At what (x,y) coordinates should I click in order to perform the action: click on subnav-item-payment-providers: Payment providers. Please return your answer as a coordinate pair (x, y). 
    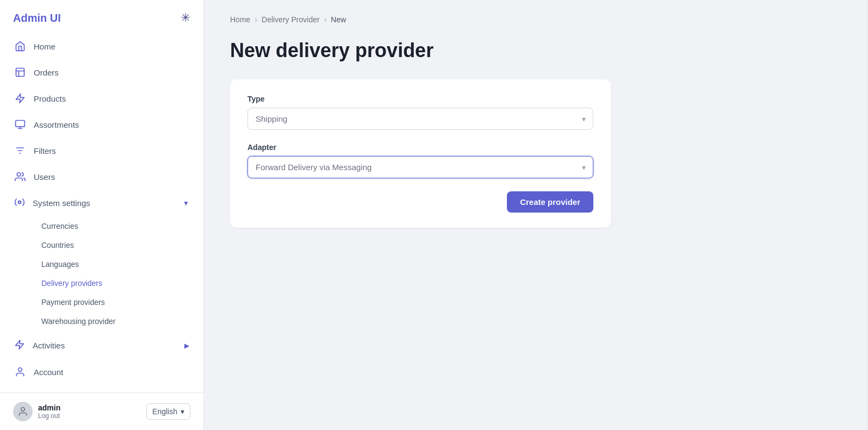
    Looking at the image, I should click on (115, 302).